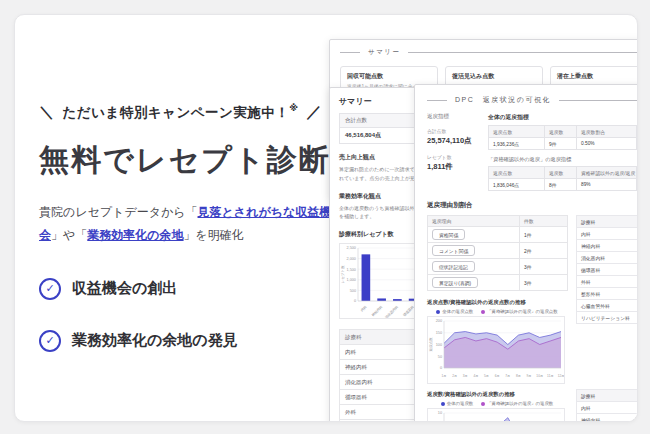 The height and width of the screenshot is (434, 650). I want to click on legend-label: 「資格確認以外の返戻」の返戻点数, so click(522, 312).